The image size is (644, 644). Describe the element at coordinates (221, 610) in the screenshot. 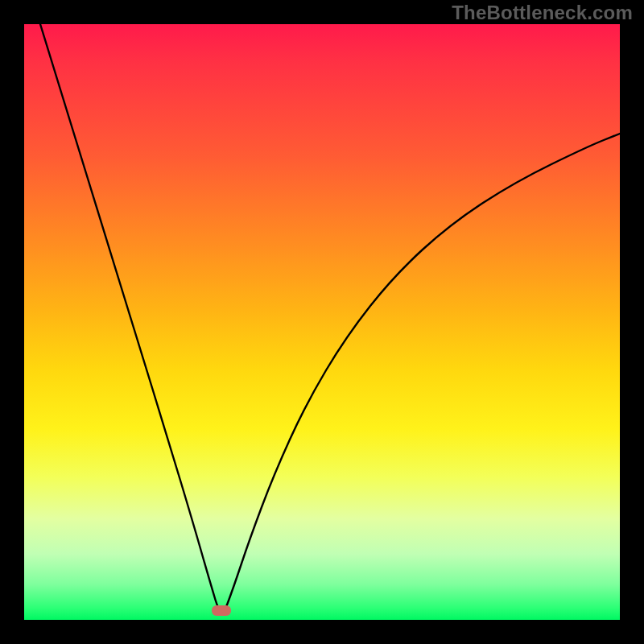

I see `optimum-marker` at that location.